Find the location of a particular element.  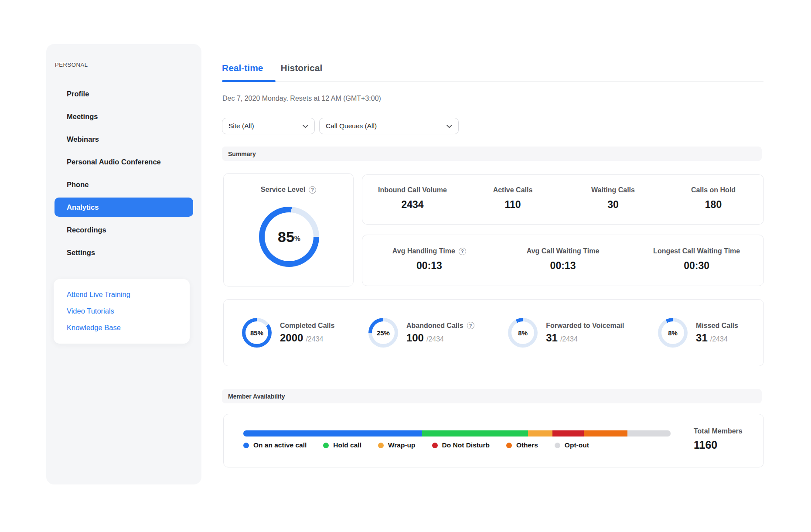

forwarded-voicemail-donut: 8% is located at coordinates (523, 333).